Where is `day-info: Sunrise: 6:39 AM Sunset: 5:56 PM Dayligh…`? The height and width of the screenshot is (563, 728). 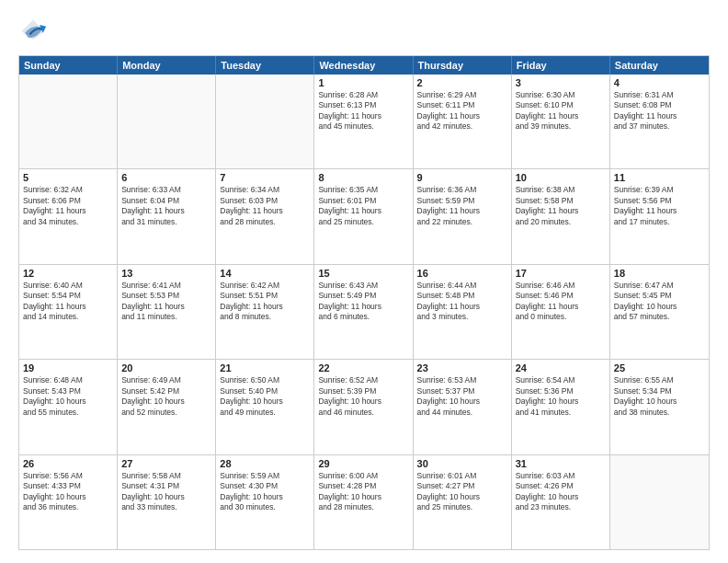 day-info: Sunrise: 6:39 AM Sunset: 5:56 PM Dayligh… is located at coordinates (660, 206).